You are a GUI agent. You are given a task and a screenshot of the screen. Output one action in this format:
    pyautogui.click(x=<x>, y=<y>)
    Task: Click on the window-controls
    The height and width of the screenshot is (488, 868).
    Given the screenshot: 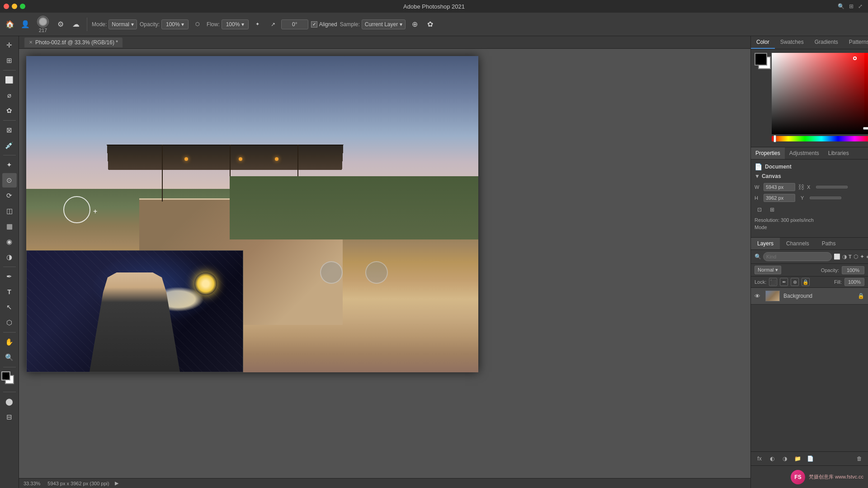 What is the action you would take?
    pyautogui.click(x=14, y=6)
    